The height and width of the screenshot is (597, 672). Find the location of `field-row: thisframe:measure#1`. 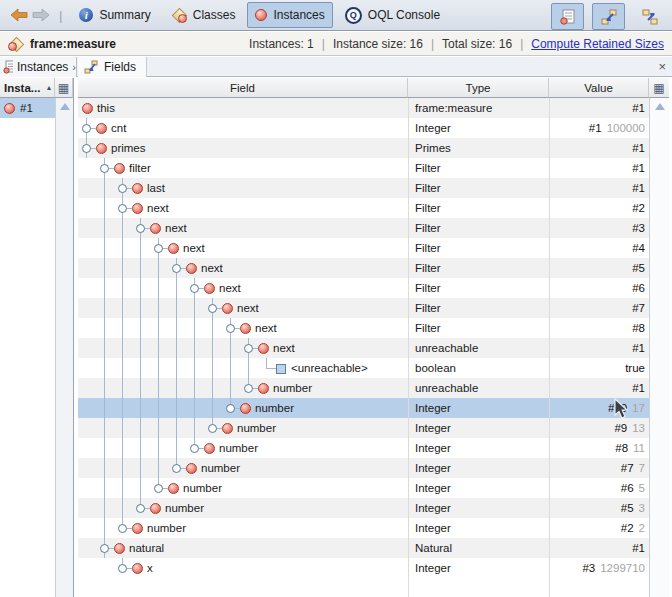

field-row: thisframe:measure#1 is located at coordinates (364, 108).